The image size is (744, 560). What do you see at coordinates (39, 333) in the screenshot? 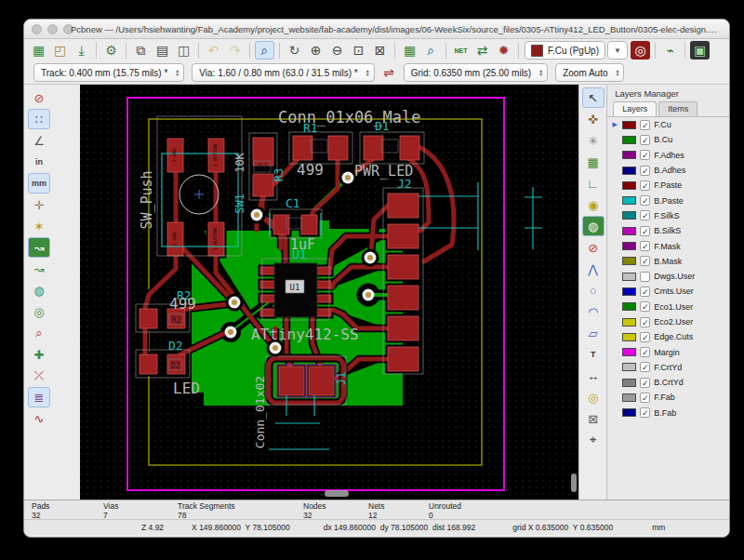
I see `track-display-icon: ⌕` at bounding box center [39, 333].